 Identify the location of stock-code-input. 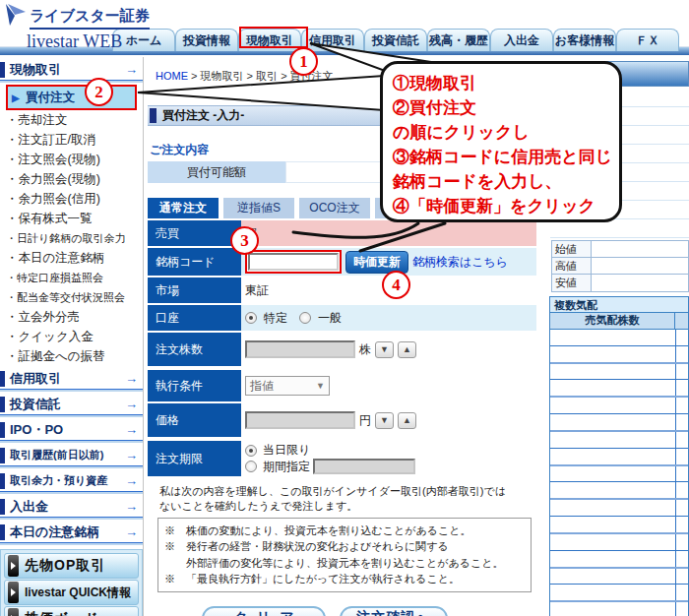
(293, 262).